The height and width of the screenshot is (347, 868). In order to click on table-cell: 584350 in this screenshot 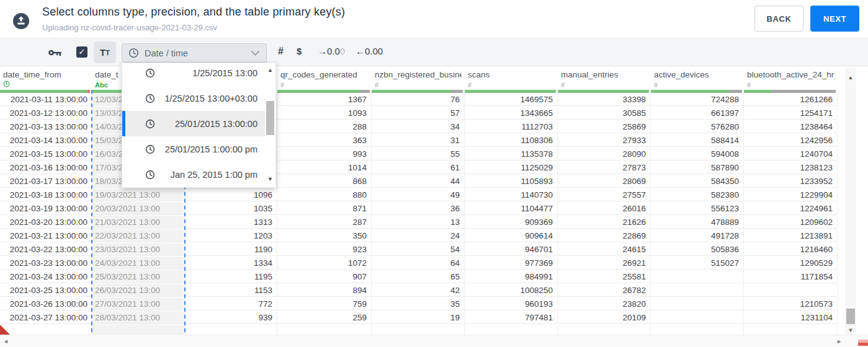, I will do `click(697, 181)`.